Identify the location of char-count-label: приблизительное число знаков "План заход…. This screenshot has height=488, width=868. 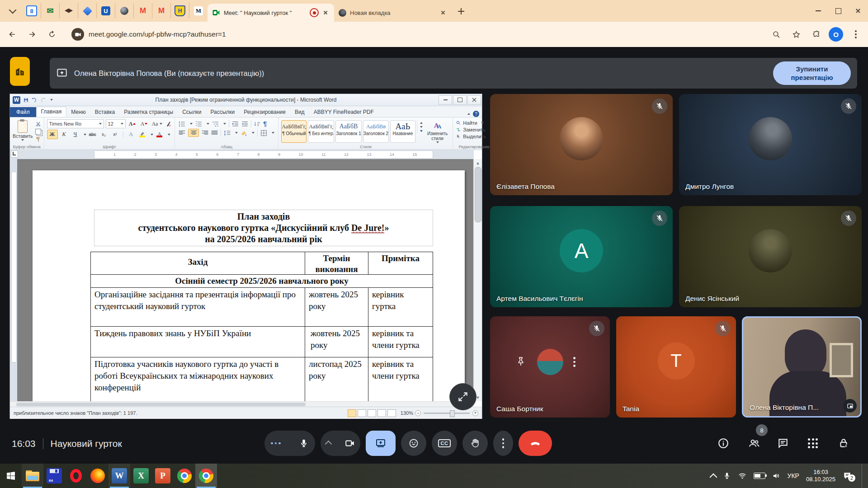
(75, 413).